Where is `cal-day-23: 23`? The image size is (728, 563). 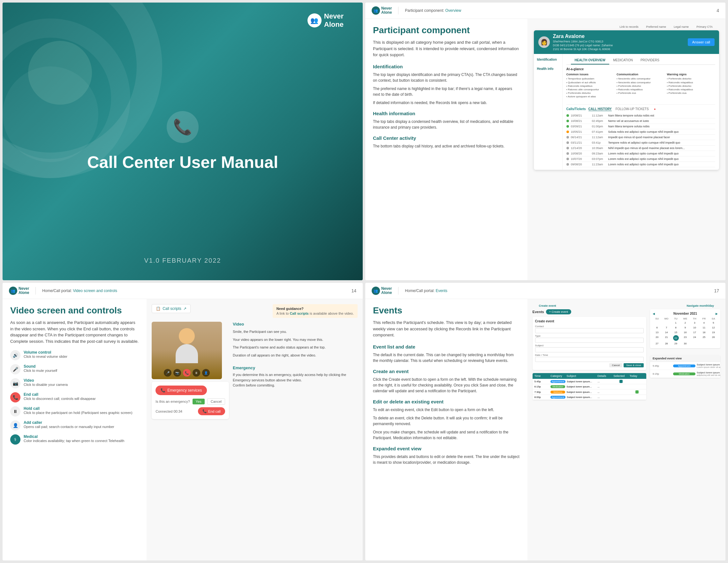
cal-day-23: 23 is located at coordinates (685, 338).